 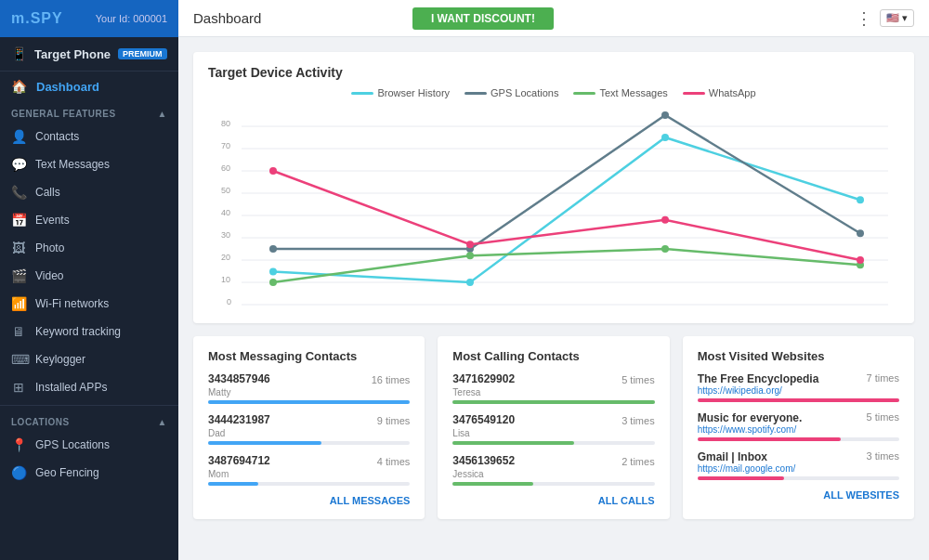 I want to click on contacts-label: Contacts, so click(x=58, y=137).